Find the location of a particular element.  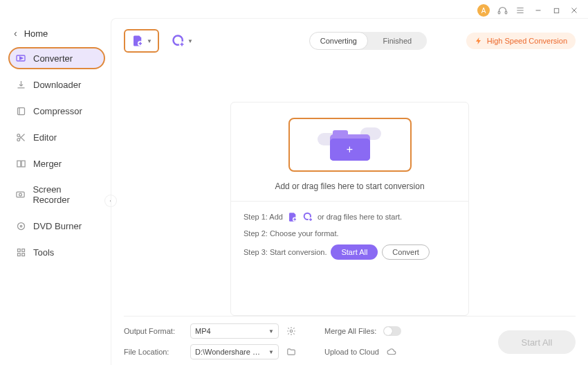

download-icon is located at coordinates (21, 84).